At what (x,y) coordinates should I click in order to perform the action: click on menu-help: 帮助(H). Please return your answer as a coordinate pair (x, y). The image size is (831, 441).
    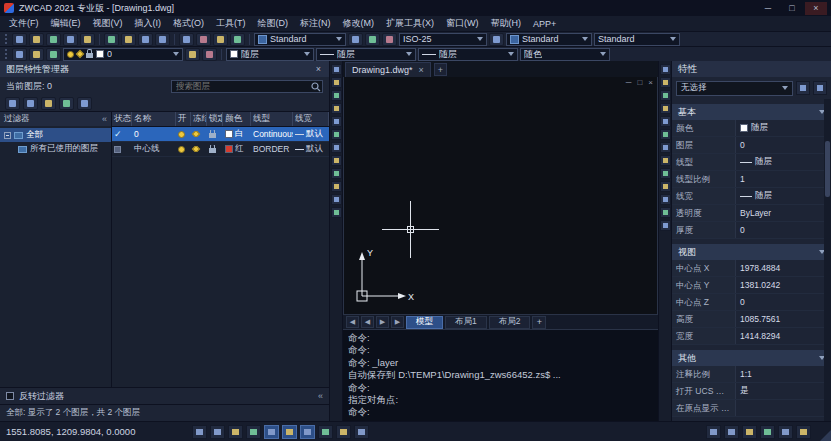
    Looking at the image, I should click on (506, 24).